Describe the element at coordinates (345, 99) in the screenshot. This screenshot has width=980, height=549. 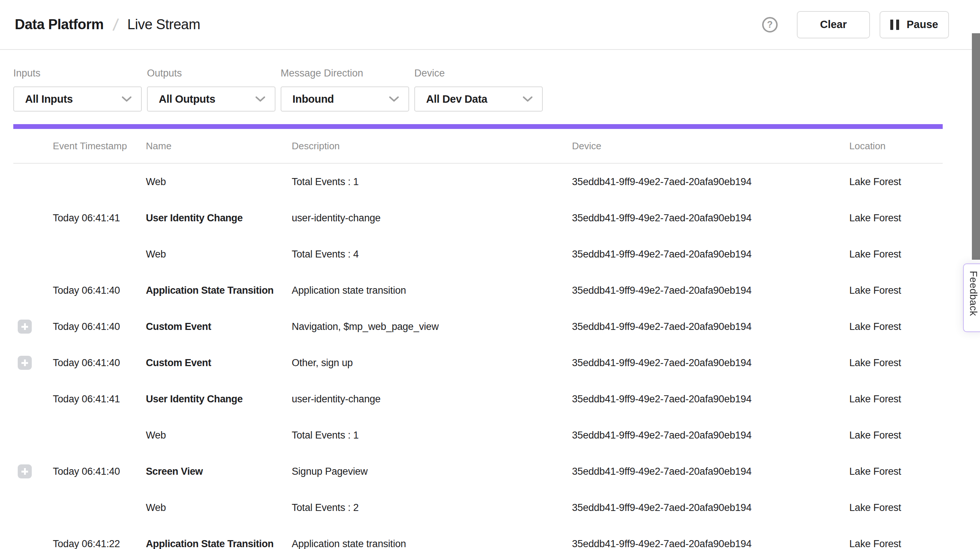
I see `message-direction-select: Inbound` at that location.